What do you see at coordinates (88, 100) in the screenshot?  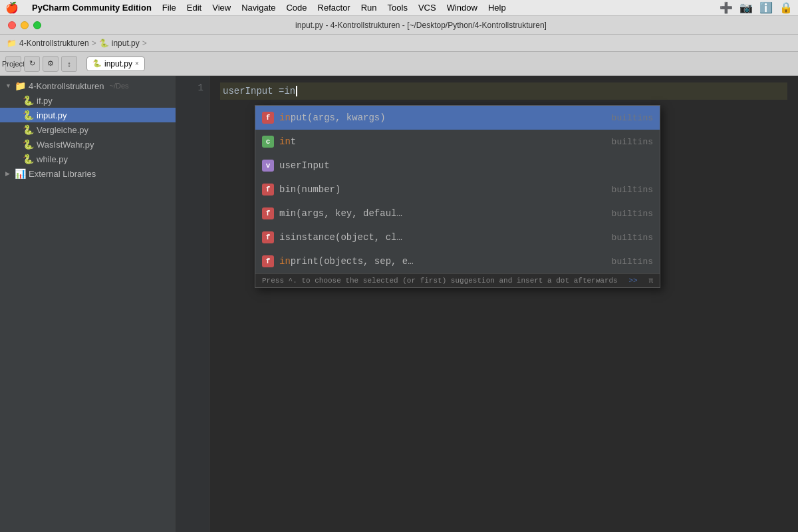 I see `sidebar-item-if-py: 🐍 if.py` at bounding box center [88, 100].